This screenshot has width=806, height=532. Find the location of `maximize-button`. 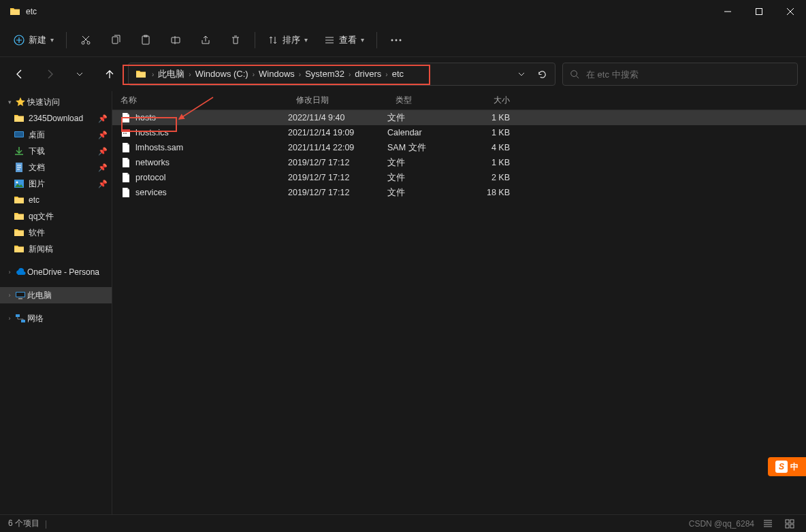

maximize-button is located at coordinates (759, 12).